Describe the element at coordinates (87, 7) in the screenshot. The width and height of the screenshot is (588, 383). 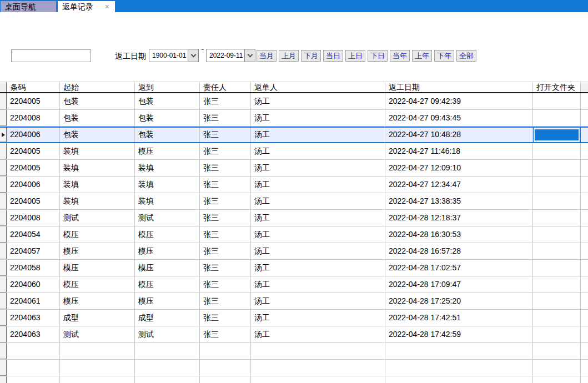
I see `tab-return-records: 返单记录 ×` at that location.